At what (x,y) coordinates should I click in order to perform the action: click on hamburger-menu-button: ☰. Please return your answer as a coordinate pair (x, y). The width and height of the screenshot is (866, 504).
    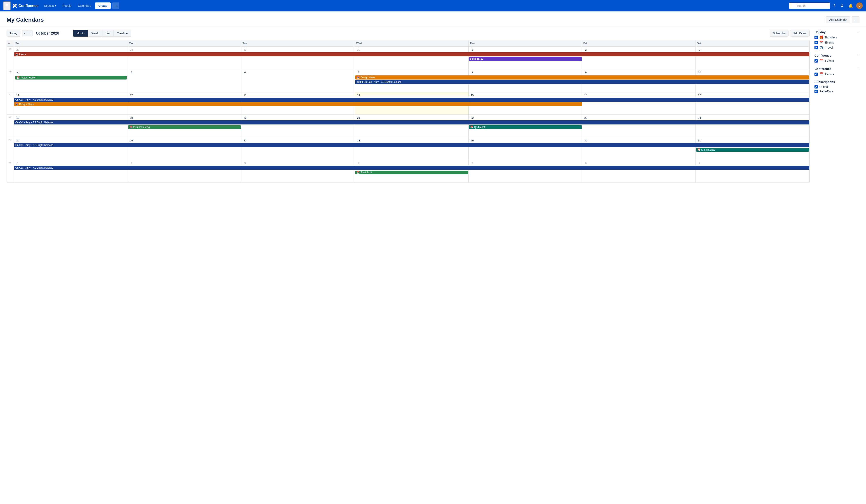
    Looking at the image, I should click on (7, 5).